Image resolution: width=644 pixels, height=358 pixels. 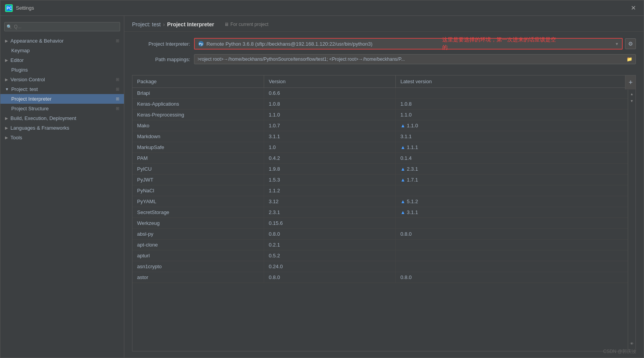 What do you see at coordinates (516, 115) in the screenshot?
I see `package-latest: 1.1.0` at bounding box center [516, 115].